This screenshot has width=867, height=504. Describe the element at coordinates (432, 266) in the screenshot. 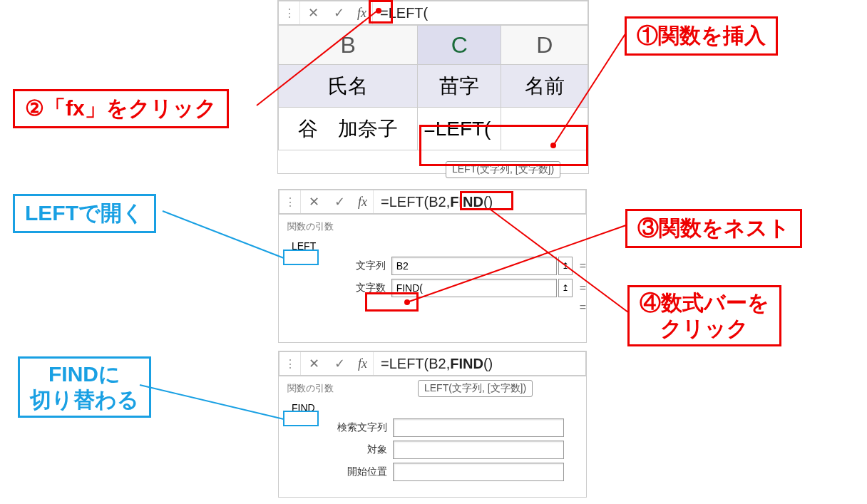

I see `panel-2-function-args: ⋮ ✕ ✓ fx =LEFT(B2,FIND() 関数の引数 LEFT 文字列 …` at that location.